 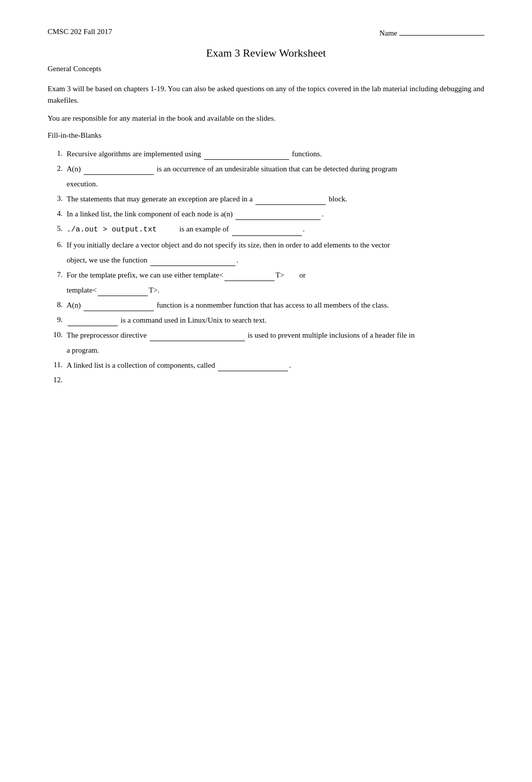 I want to click on q1-number: 1., so click(x=55, y=153).